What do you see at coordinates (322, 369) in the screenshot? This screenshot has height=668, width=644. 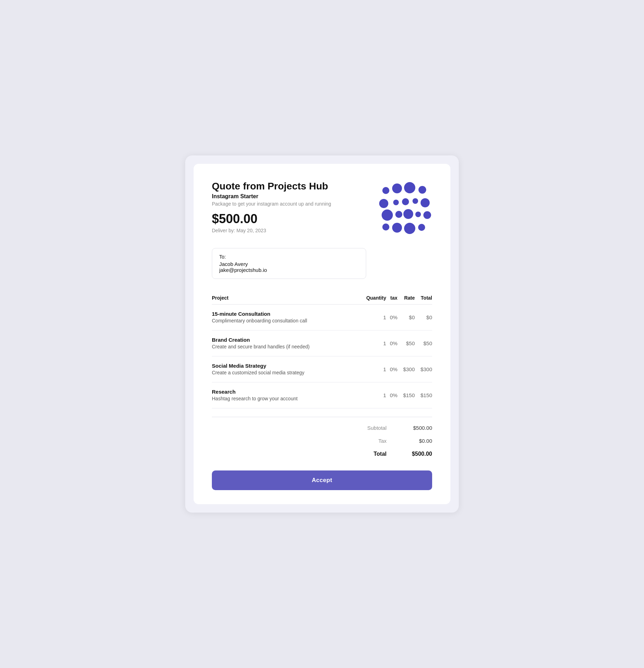 I see `table-row: Social Media Strategy Create a customize…` at bounding box center [322, 369].